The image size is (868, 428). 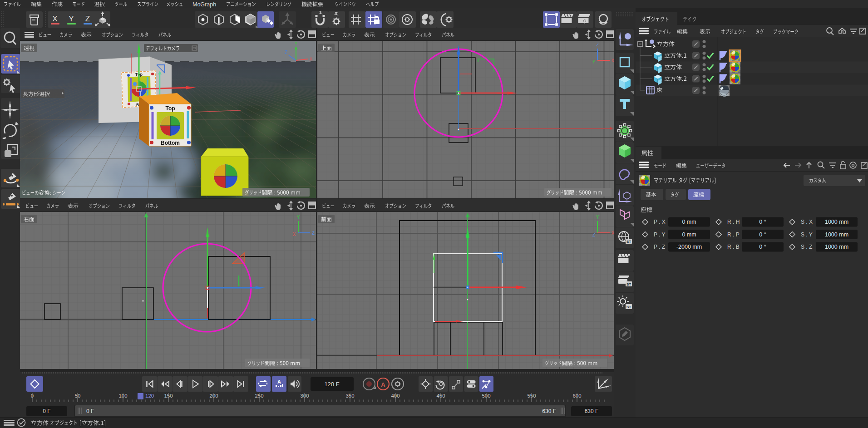 What do you see at coordinates (734, 235) in the screenshot?
I see `svg-text: R . P` at bounding box center [734, 235].